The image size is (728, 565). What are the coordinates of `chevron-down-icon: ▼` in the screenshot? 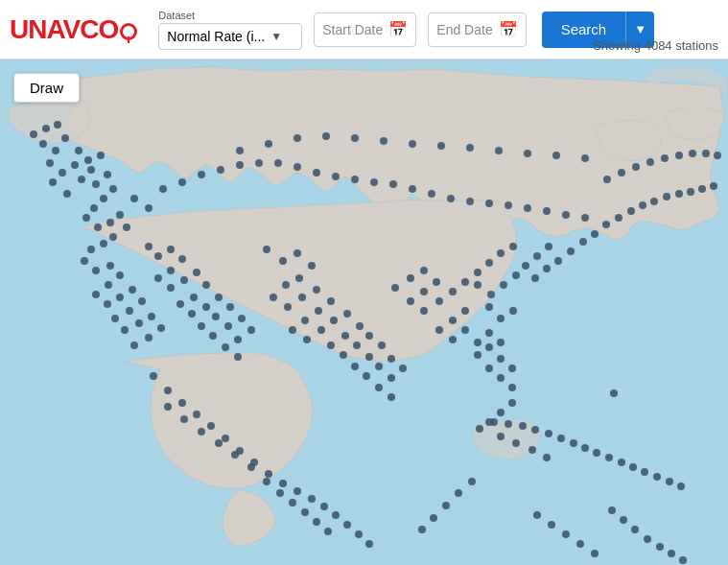 It's located at (276, 36).